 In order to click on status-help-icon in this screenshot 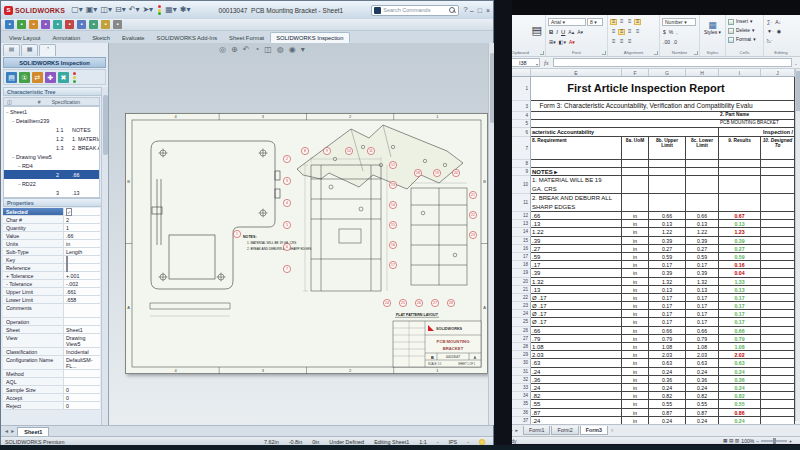, I will do `click(482, 442)`.